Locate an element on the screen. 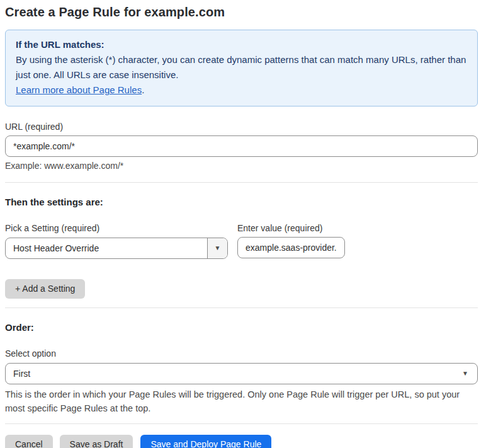 Image resolution: width=486 pixels, height=448 pixels. setting-select-arrow-button: ▼ is located at coordinates (217, 248).